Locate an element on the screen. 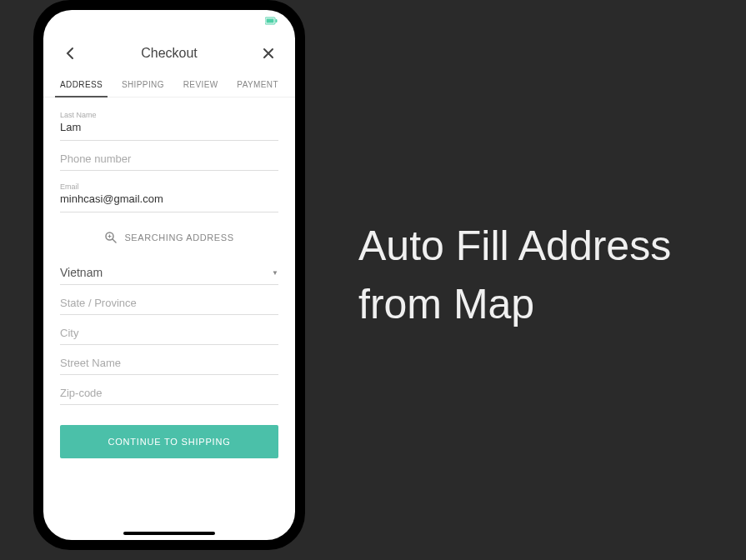  phone-field: Phone number is located at coordinates (169, 158).